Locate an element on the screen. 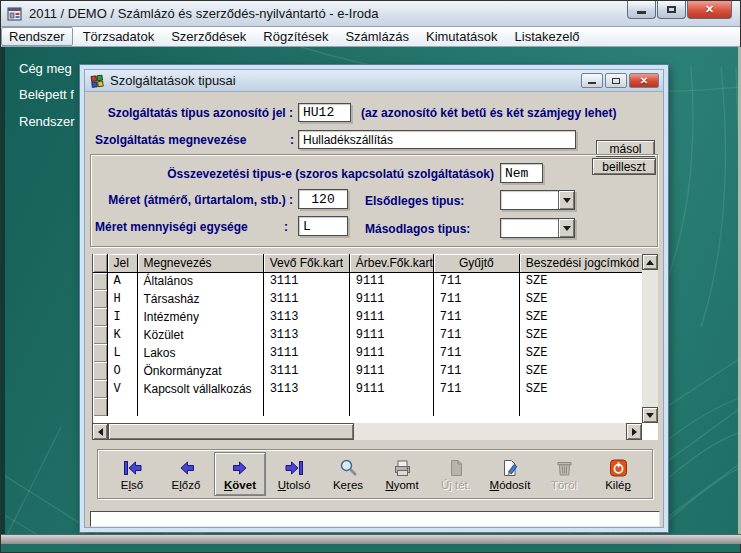 The height and width of the screenshot is (553, 741). menu-item-sz-ml-z-s: Számlázás is located at coordinates (377, 36).